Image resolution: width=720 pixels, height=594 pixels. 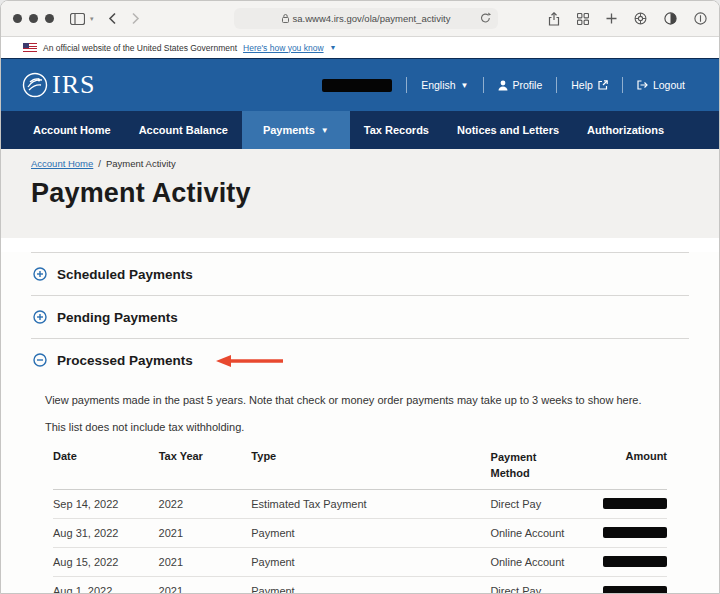 I want to click on close-window-button, so click(x=18, y=18).